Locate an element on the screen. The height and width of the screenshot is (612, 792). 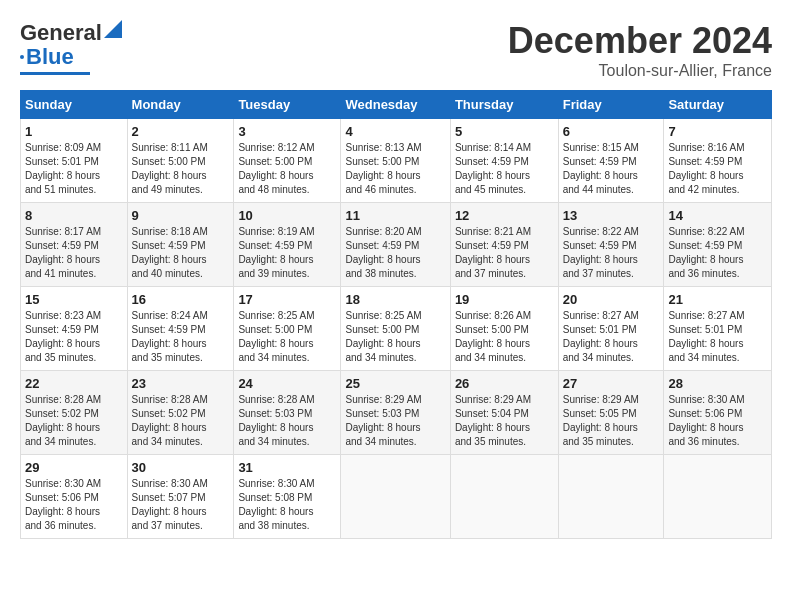
day-info: Sunrise: 8:18 AM Sunset: 4:59 PM Dayligh… is located at coordinates (181, 253).